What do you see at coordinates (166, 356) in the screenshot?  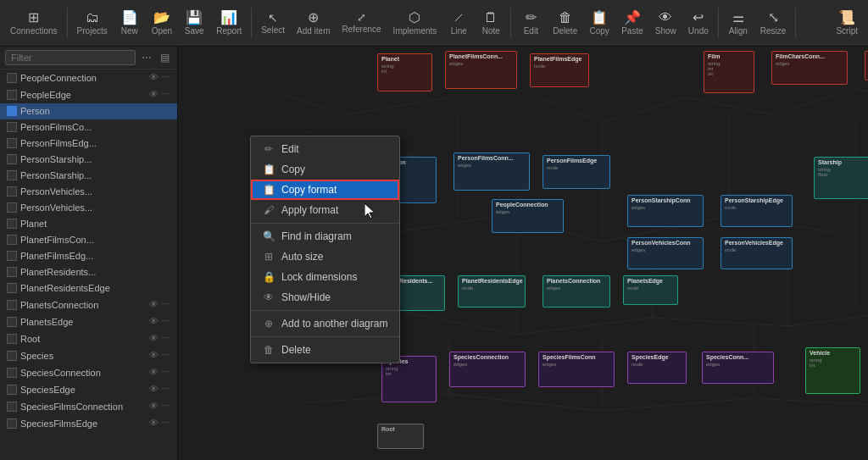 I see `dots-icon-17: ⋯` at bounding box center [166, 356].